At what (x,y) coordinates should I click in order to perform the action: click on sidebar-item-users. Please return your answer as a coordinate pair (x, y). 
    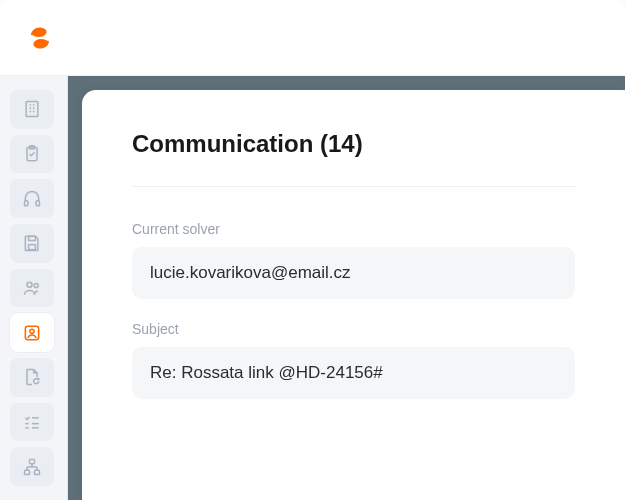
    Looking at the image, I should click on (32, 288).